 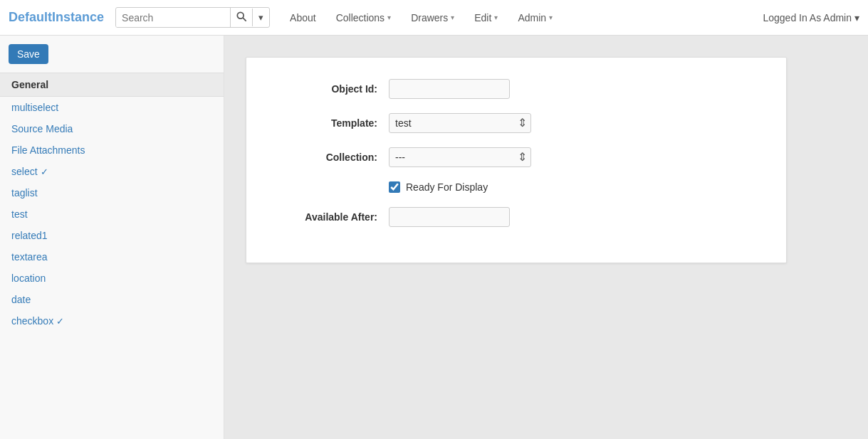 I want to click on collection-select: ---, so click(x=460, y=157).